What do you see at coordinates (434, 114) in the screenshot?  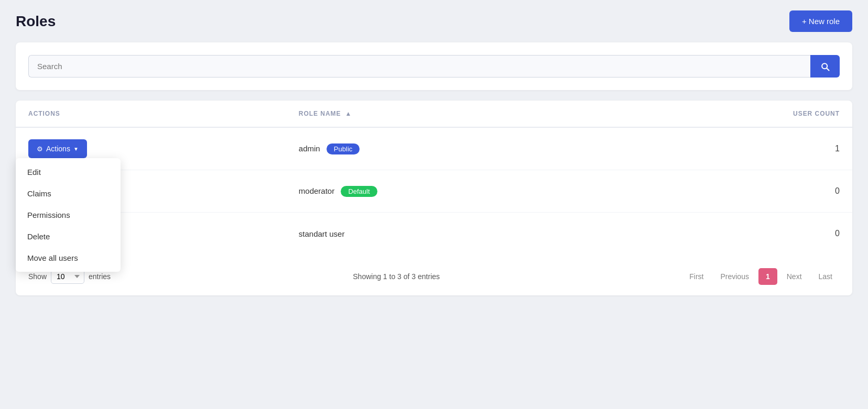 I see `table-header-row: ACTIONS ROLE NAME ▲ USER COUNT` at bounding box center [434, 114].